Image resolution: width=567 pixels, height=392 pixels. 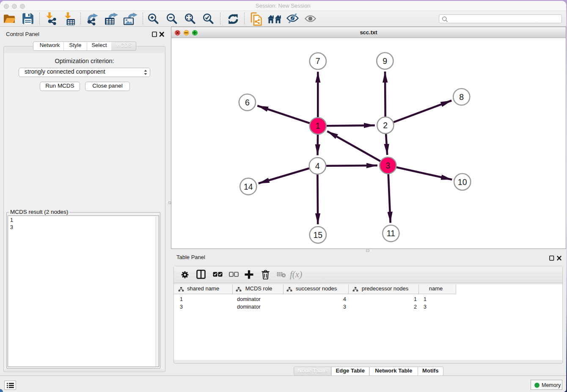 I want to click on svg-text: 6, so click(x=247, y=102).